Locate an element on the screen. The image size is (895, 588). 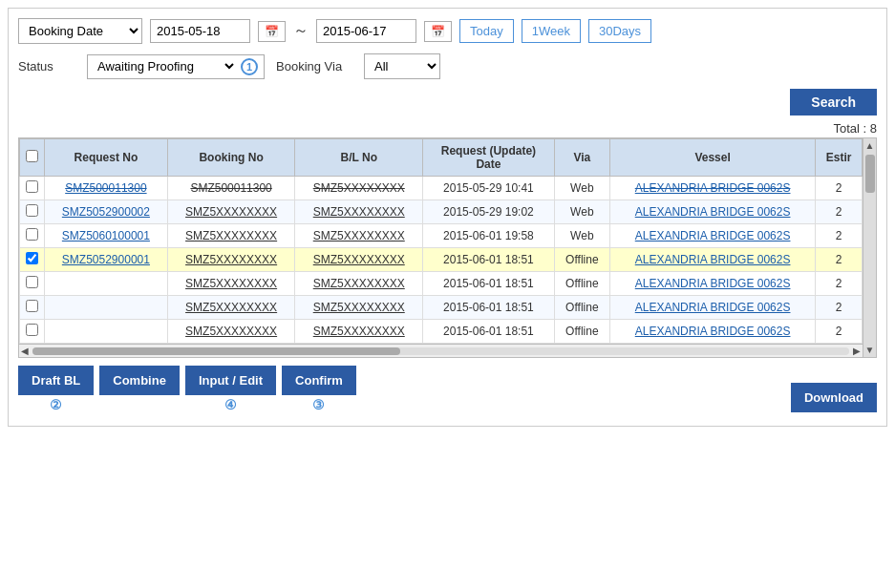
scroll-right-arrow: ▶ is located at coordinates (857, 351).